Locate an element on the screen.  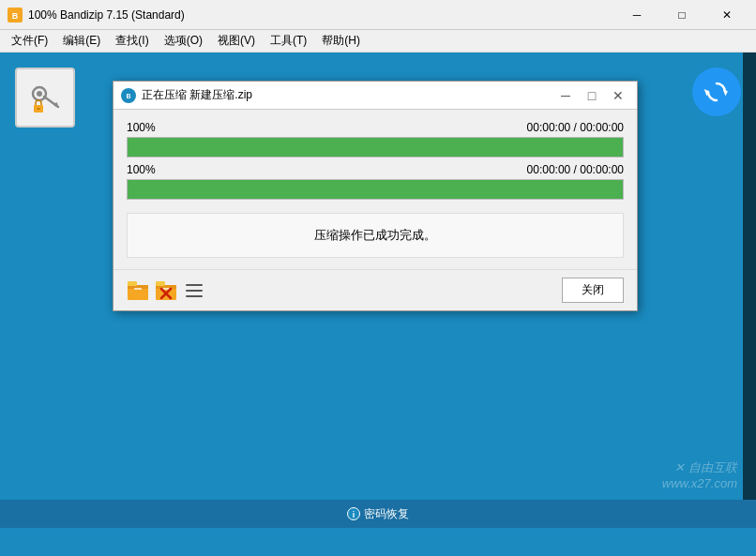
dialog-footer: 关闭 is located at coordinates (375, 290).